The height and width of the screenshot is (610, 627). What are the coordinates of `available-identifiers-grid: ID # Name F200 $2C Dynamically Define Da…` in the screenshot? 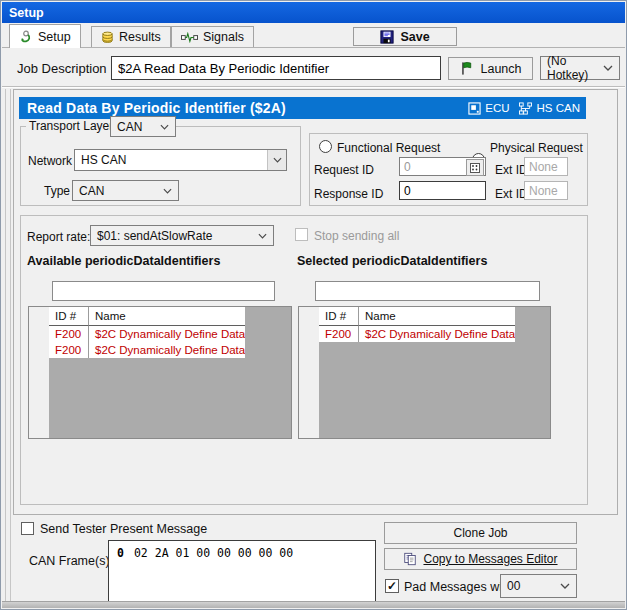 It's located at (160, 372).